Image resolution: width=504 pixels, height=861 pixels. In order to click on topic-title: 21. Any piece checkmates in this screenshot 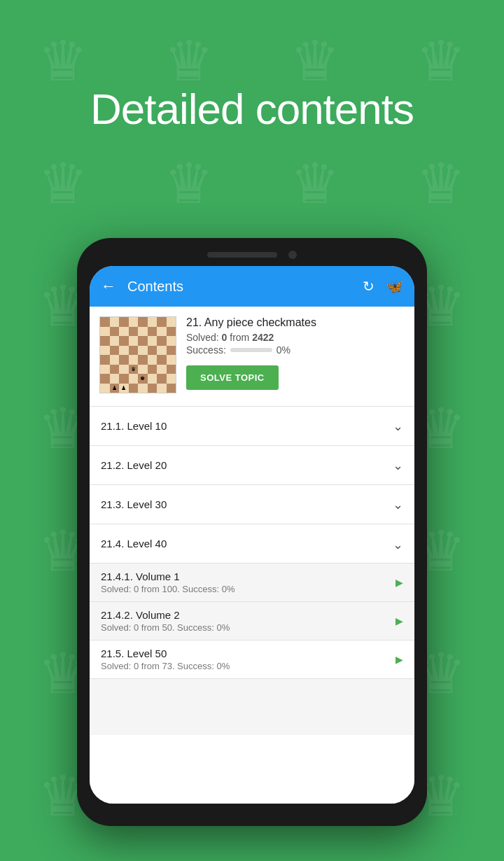, I will do `click(295, 323)`.